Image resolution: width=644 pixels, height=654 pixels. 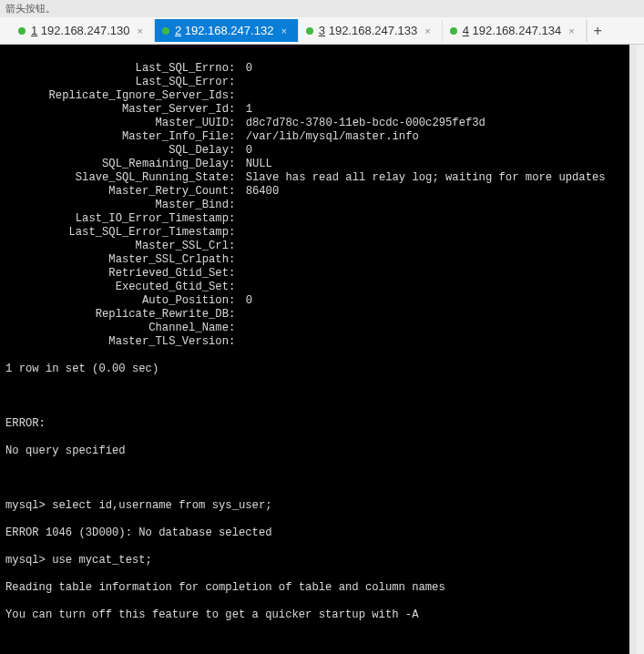 What do you see at coordinates (230, 31) in the screenshot?
I see `tab-ip: 192.168.247.132` at bounding box center [230, 31].